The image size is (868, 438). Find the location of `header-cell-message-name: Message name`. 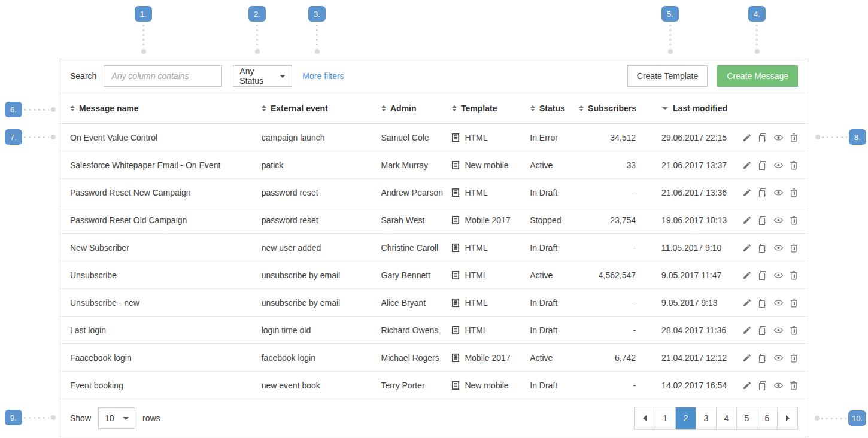

header-cell-message-name: Message name is located at coordinates (166, 108).